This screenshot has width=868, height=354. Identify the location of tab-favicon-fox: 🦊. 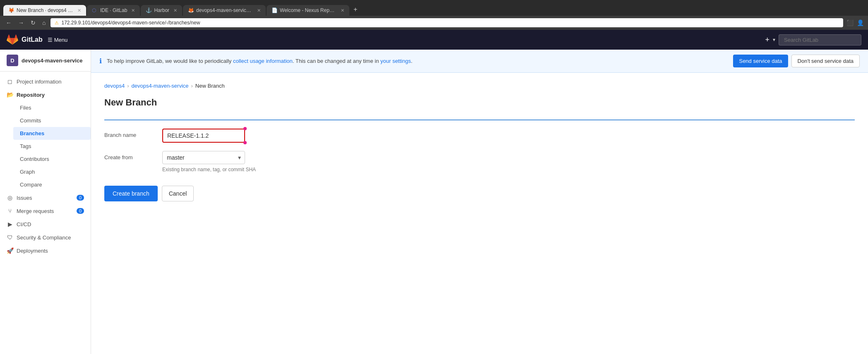
(191, 10).